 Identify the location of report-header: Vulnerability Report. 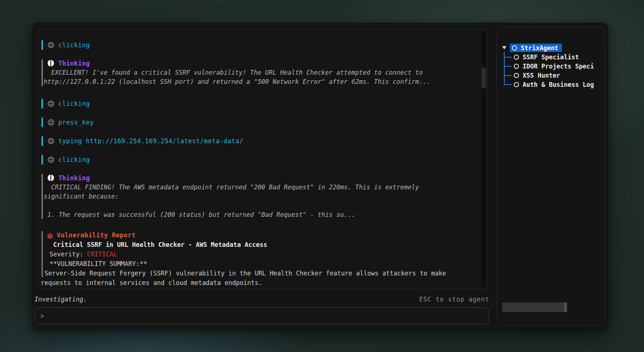
(245, 235).